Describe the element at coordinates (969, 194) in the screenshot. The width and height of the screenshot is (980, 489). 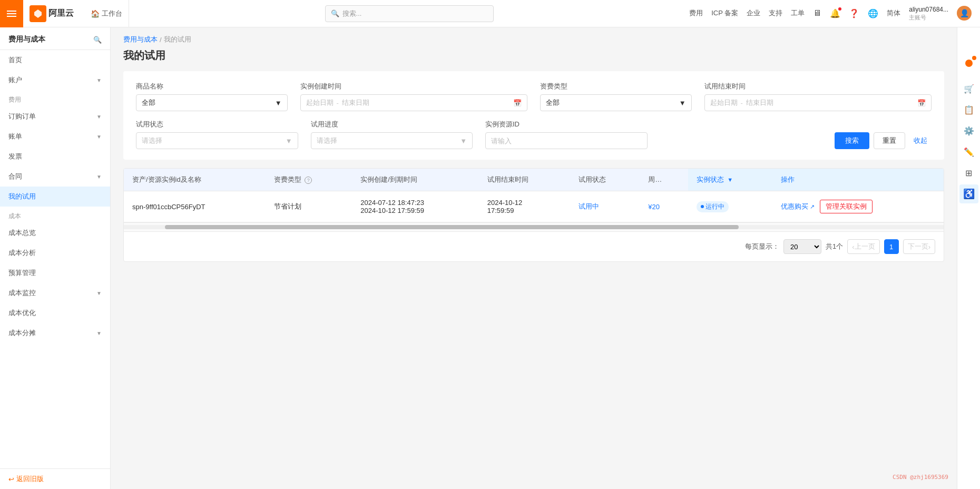
I see `right-sidebar-accessibility-icon: ♿` at that location.